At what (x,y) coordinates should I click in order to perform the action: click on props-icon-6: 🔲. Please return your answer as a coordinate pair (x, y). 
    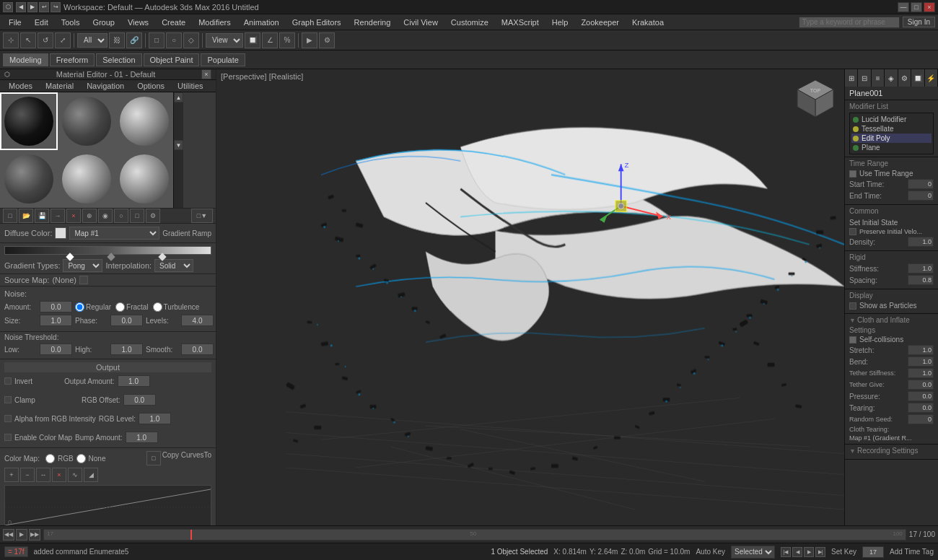
    Looking at the image, I should click on (918, 78).